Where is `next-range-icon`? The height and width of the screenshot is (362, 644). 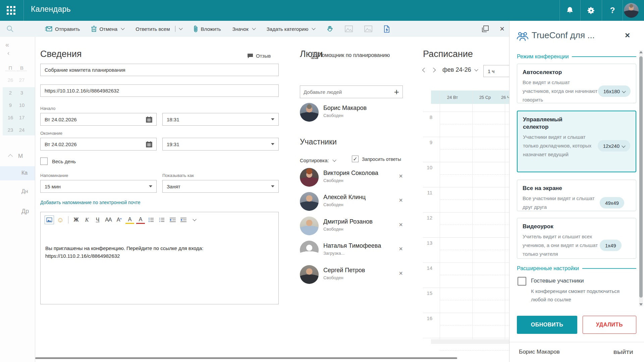
next-range-icon is located at coordinates (433, 70).